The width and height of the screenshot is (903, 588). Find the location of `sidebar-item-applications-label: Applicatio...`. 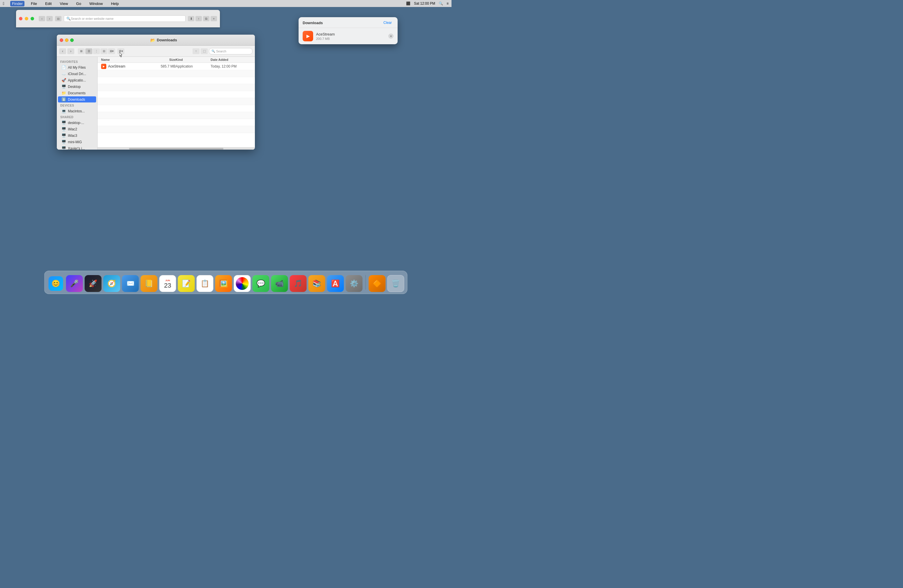

sidebar-item-applications-label: Applicatio... is located at coordinates (77, 80).